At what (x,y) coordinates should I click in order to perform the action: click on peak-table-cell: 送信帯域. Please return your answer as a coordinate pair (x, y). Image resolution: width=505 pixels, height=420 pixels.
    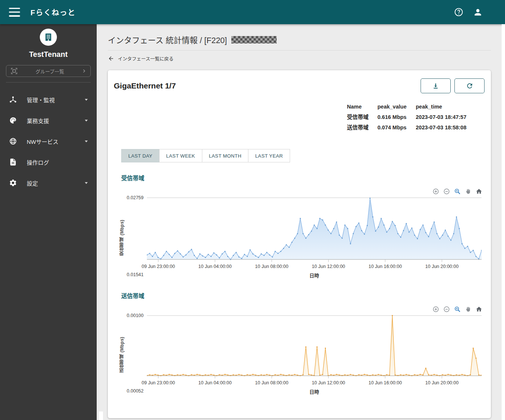
    Looking at the image, I should click on (362, 127).